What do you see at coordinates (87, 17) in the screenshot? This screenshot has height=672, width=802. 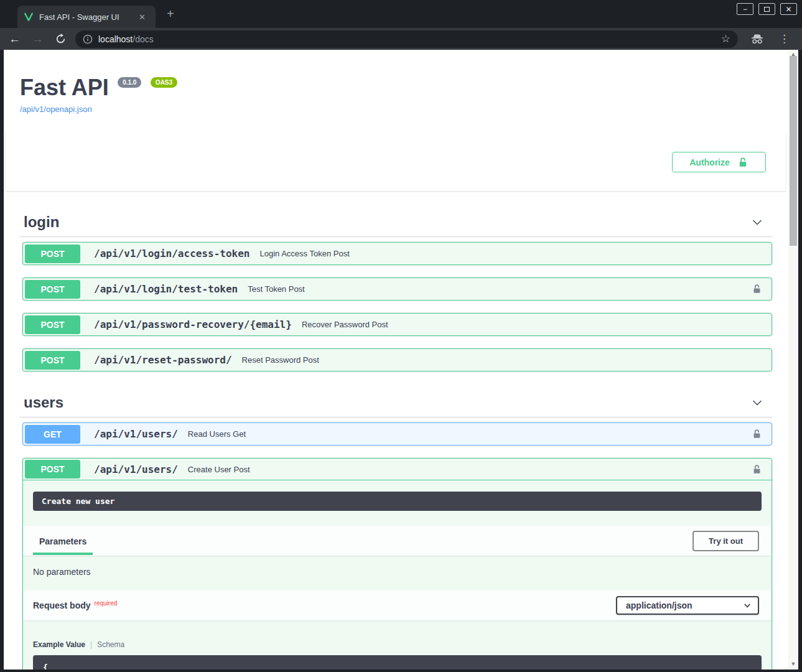 I see `tab-title: Fast API - Swagger UI` at bounding box center [87, 17].